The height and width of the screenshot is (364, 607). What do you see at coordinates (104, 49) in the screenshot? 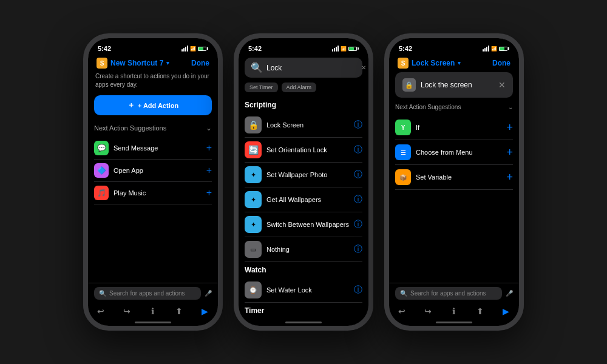
I see `status-time-1: 5:42` at bounding box center [104, 49].